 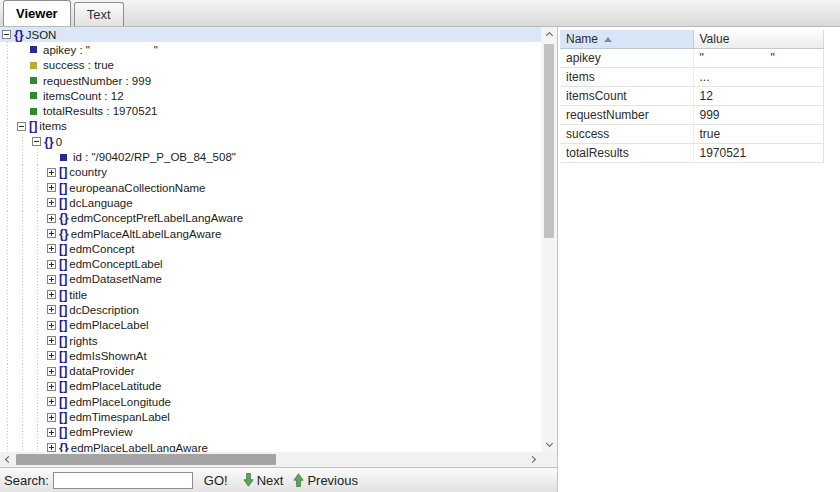 I want to click on tree-node-edmConceptPrefLabelLangAware: {}edmConceptPrefLabelLangAware, so click(x=270, y=218).